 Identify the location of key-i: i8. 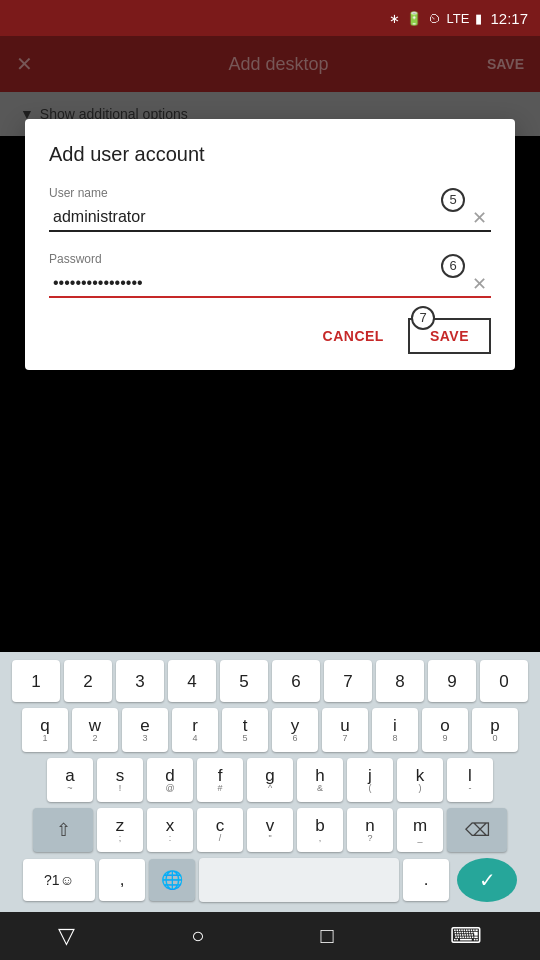
(395, 730).